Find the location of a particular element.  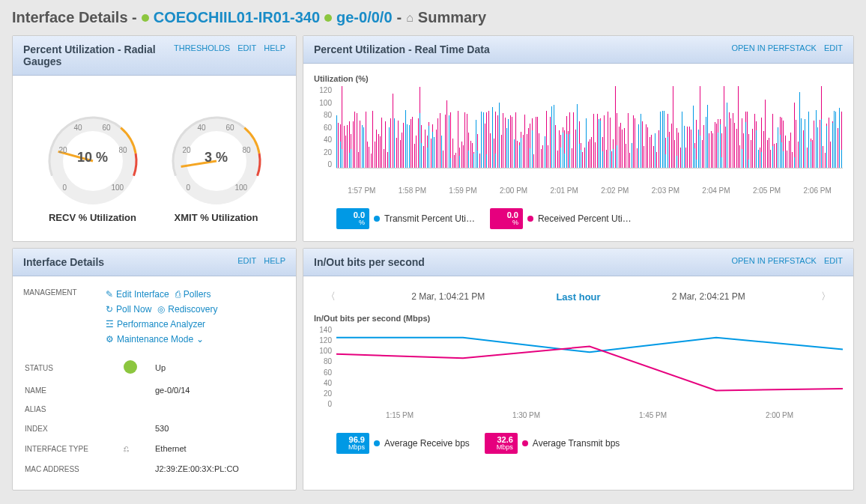

time-range-bar: 〈 2 Mar, 1:04:21 PM Last hour 2 Mar, 2:0… is located at coordinates (578, 300).